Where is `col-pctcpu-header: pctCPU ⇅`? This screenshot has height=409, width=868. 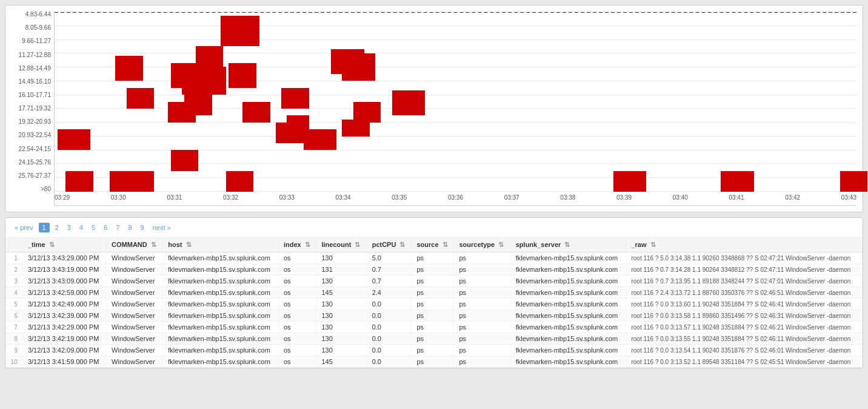 col-pctcpu-header: pctCPU ⇅ is located at coordinates (389, 245).